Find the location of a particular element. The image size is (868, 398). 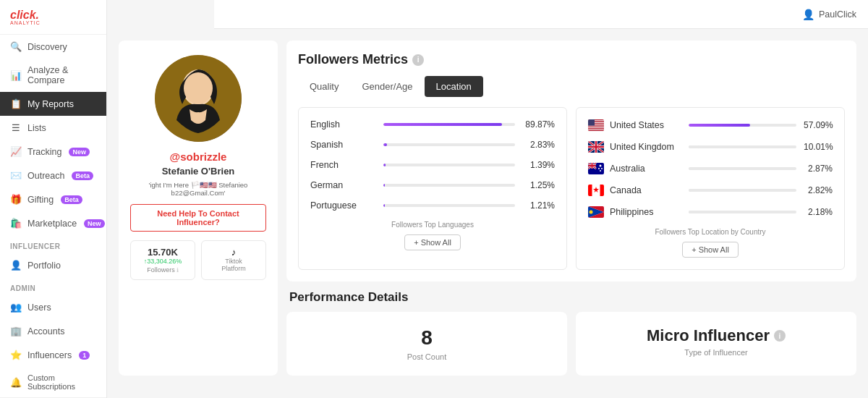

sidebar-item-tracking: 📈 Tracking New is located at coordinates (54, 152).